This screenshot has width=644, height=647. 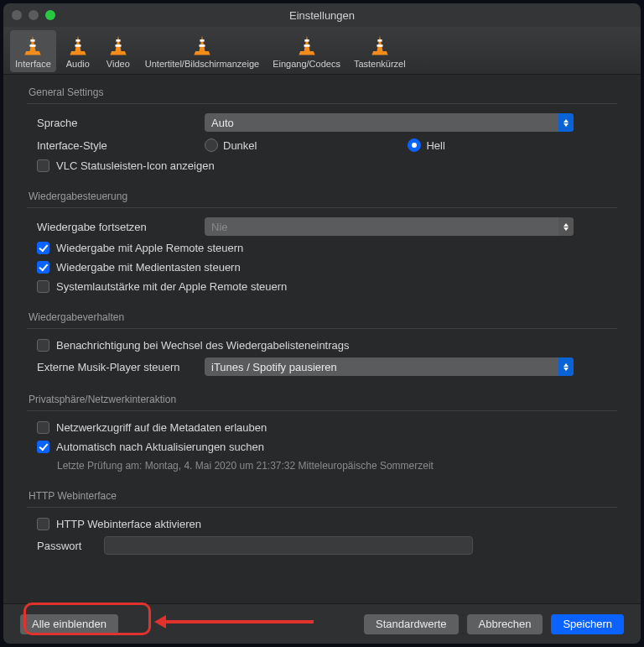 What do you see at coordinates (322, 496) in the screenshot?
I see `section-title-http: HTTP Webinterface` at bounding box center [322, 496].